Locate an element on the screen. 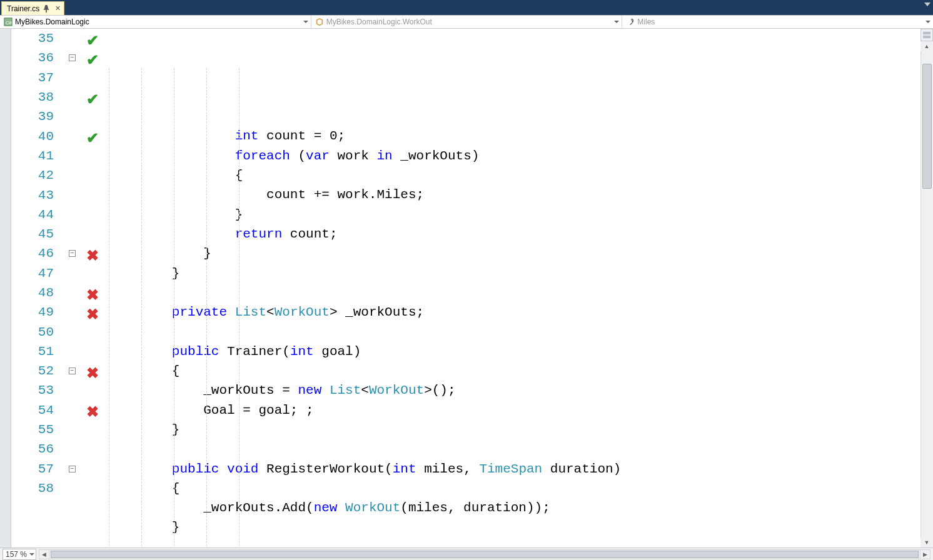 This screenshot has width=933, height=560. tab-bar: Trainer.cs ✕ is located at coordinates (466, 8).